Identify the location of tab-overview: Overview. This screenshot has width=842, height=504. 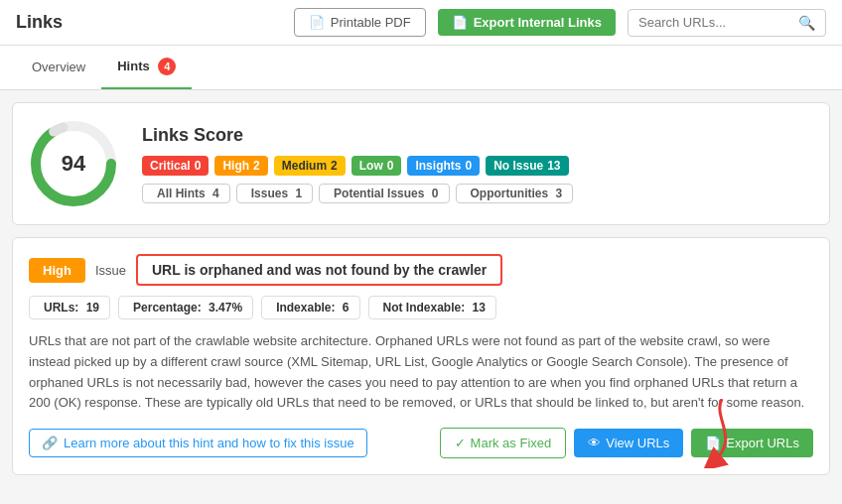
(59, 67).